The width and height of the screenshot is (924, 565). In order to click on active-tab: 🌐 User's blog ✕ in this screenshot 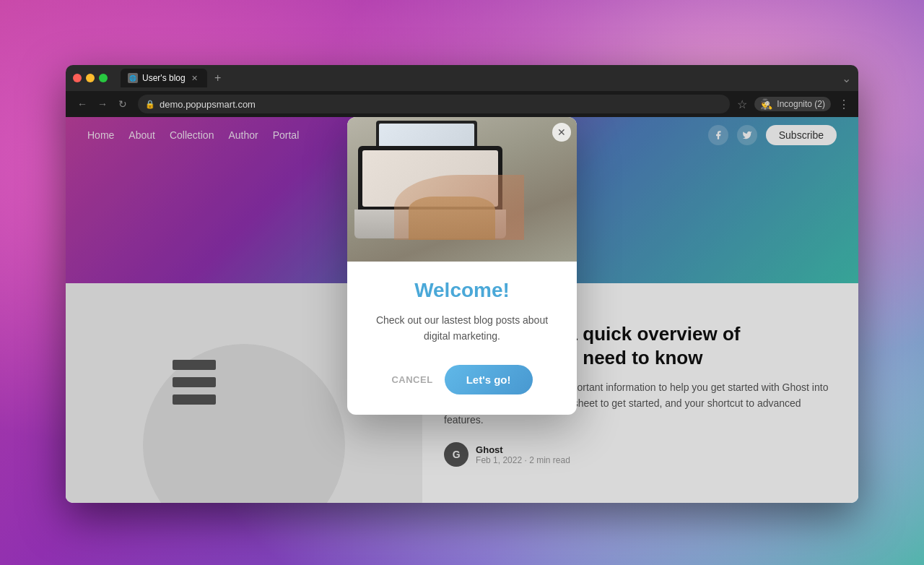, I will do `click(164, 78)`.